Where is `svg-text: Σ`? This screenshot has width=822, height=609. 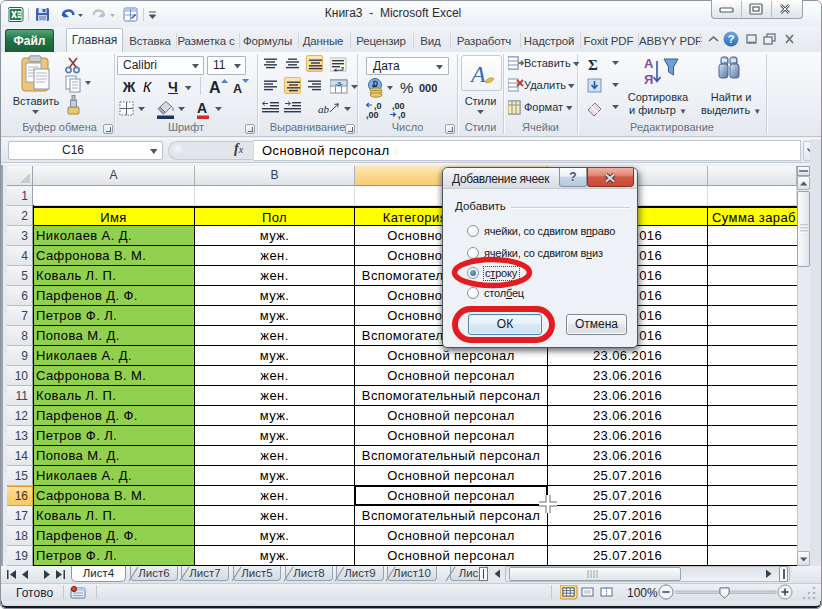 svg-text: Σ is located at coordinates (593, 65).